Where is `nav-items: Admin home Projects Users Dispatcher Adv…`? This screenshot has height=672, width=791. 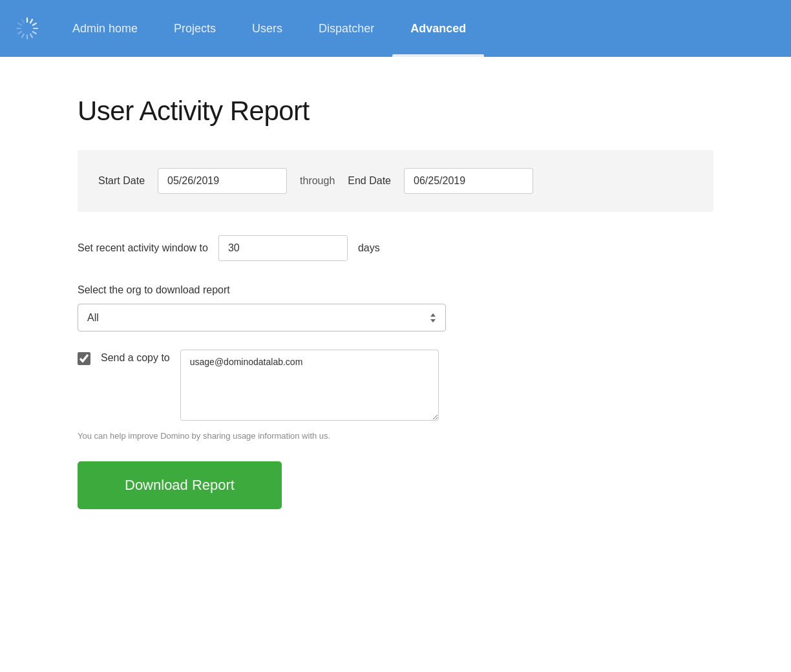 nav-items: Admin home Projects Users Dispatcher Adv… is located at coordinates (269, 28).